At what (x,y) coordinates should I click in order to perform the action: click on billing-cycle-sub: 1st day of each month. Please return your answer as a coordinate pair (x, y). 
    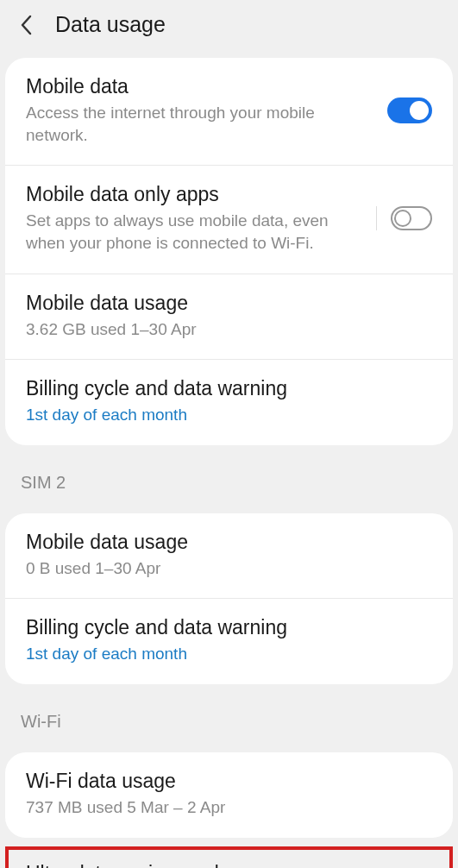
    Looking at the image, I should click on (223, 415).